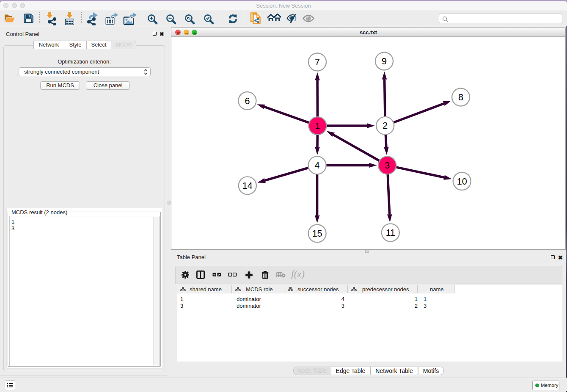 The image size is (567, 392). Describe the element at coordinates (317, 234) in the screenshot. I see `svg-text: 15` at that location.